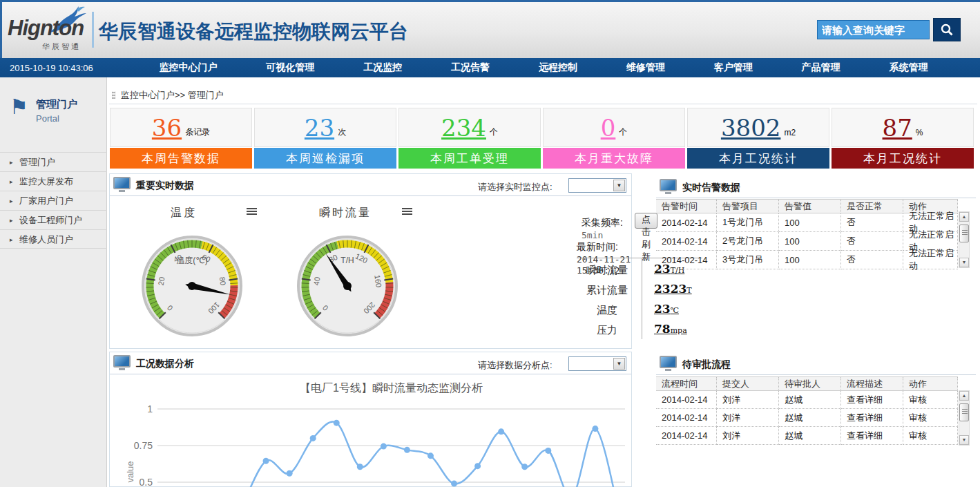  Describe the element at coordinates (614, 138) in the screenshot. I see `stat-card-4: 0个本月重大故障` at that location.